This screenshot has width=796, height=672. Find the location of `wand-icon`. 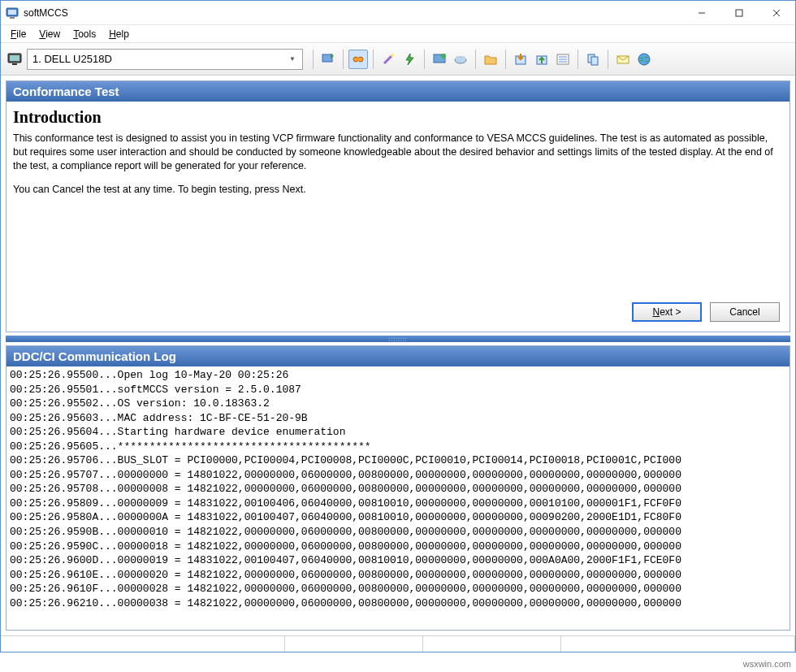

wand-icon is located at coordinates (388, 59).